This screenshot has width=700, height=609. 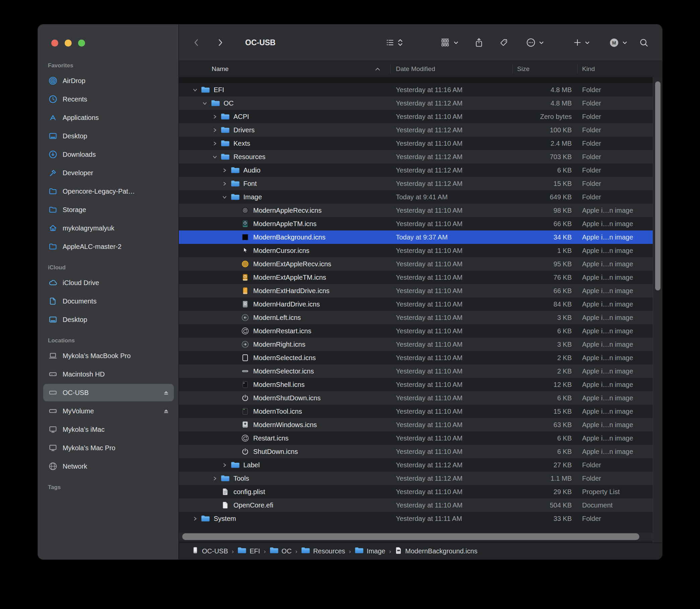 I want to click on file-date: Yesterday at 11:10 AM, so click(x=451, y=291).